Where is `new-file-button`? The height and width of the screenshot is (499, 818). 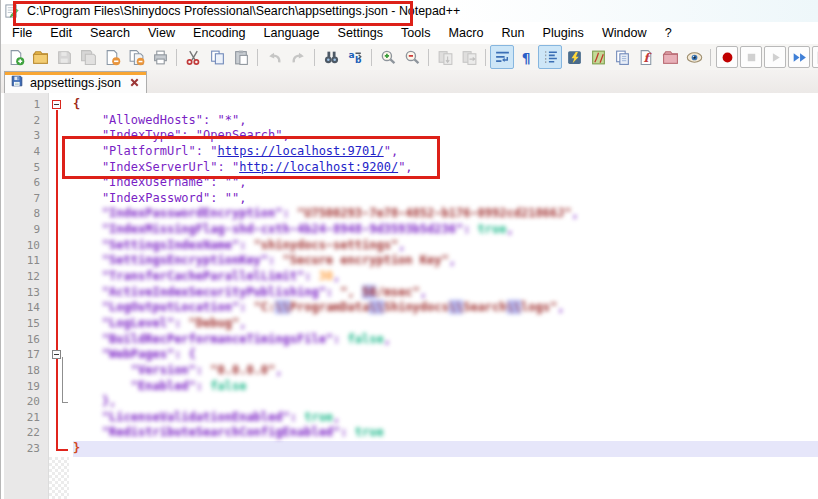 new-file-button is located at coordinates (16, 57).